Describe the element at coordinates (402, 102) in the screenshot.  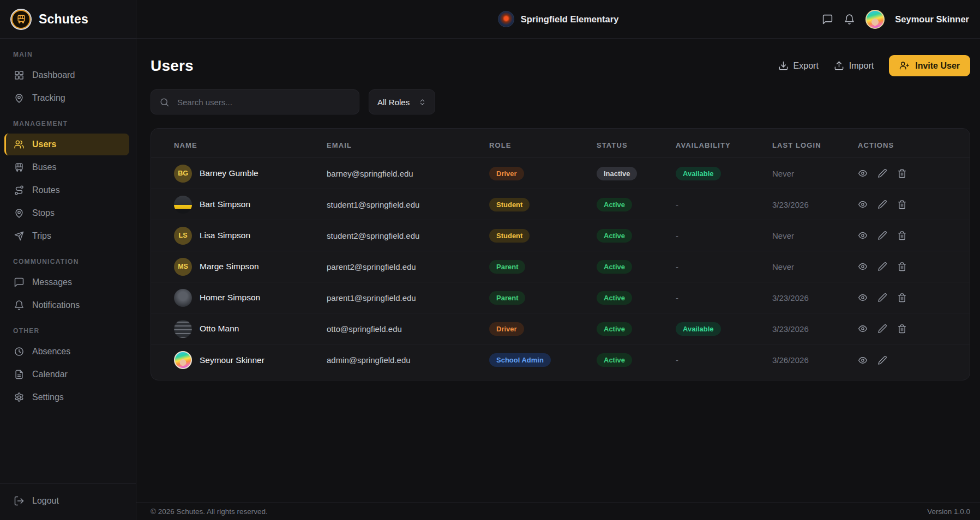
I see `role-filter-select: All Roles` at that location.